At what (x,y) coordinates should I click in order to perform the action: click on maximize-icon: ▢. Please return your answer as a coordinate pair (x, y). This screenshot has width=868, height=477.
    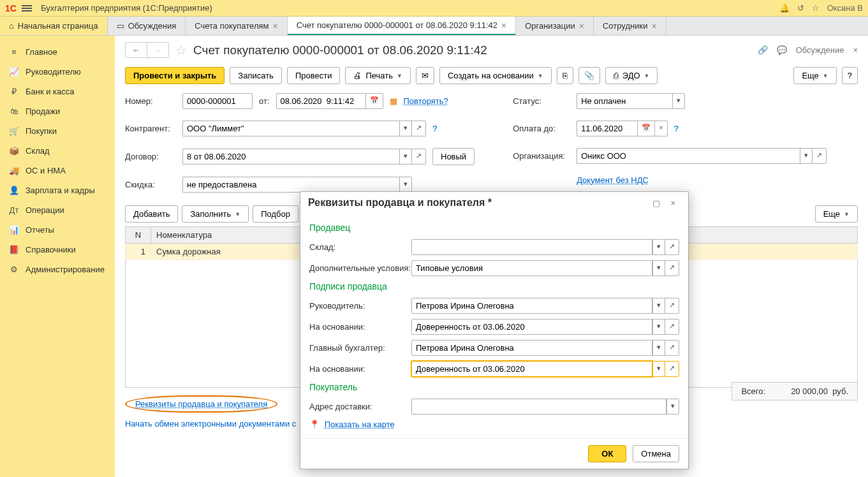
    Looking at the image, I should click on (656, 203).